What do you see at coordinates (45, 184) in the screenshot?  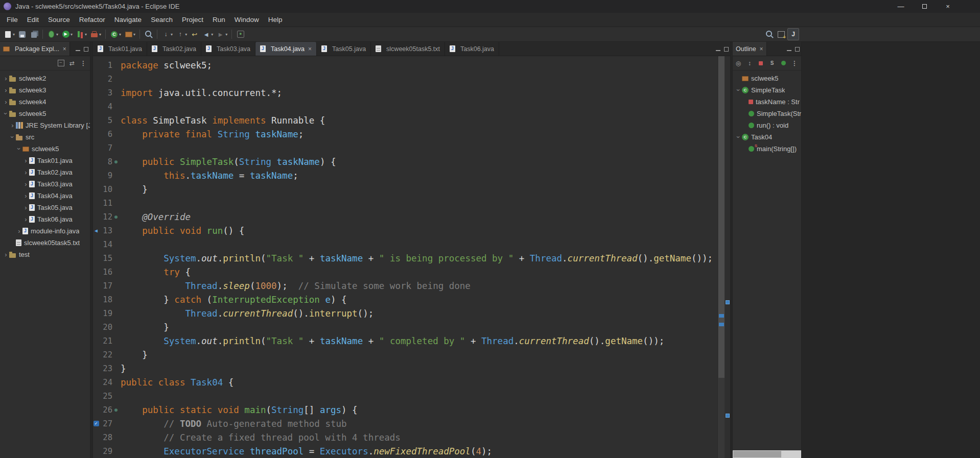 I see `tree-item-task03-java: ›Task03.java` at bounding box center [45, 184].